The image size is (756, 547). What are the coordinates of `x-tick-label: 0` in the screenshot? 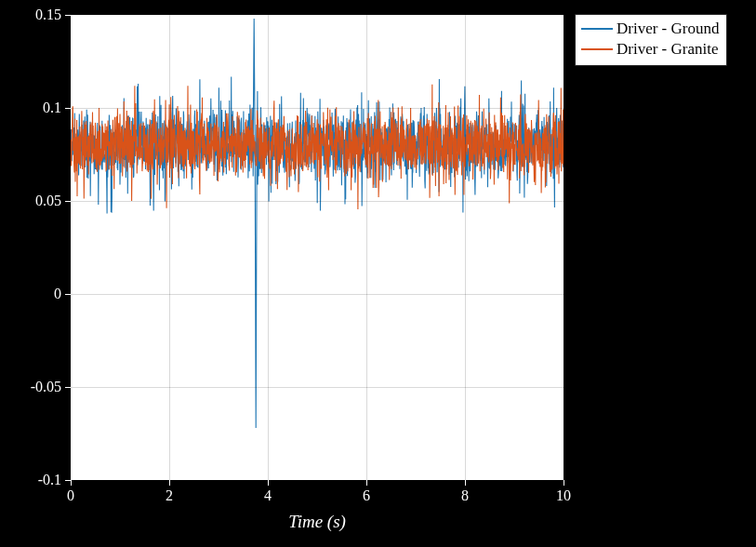 It's located at (71, 496).